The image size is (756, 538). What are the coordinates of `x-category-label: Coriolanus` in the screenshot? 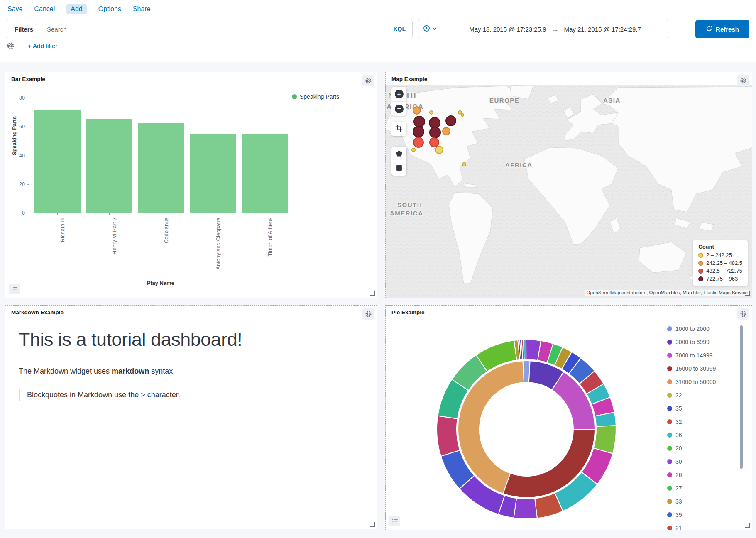 It's located at (166, 230).